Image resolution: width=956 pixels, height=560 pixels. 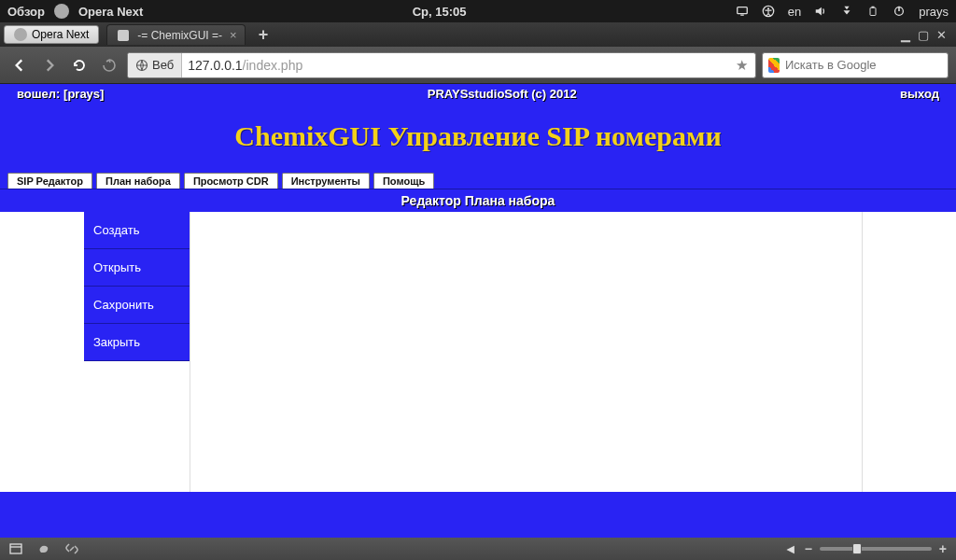 I want to click on keyboard-lang: en, so click(x=794, y=11).